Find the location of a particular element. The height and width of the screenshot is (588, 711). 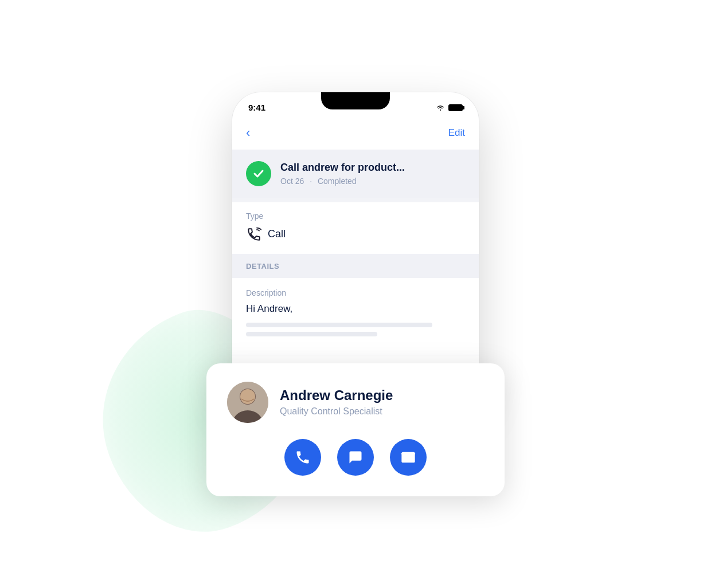

phone-call-button is located at coordinates (303, 457).